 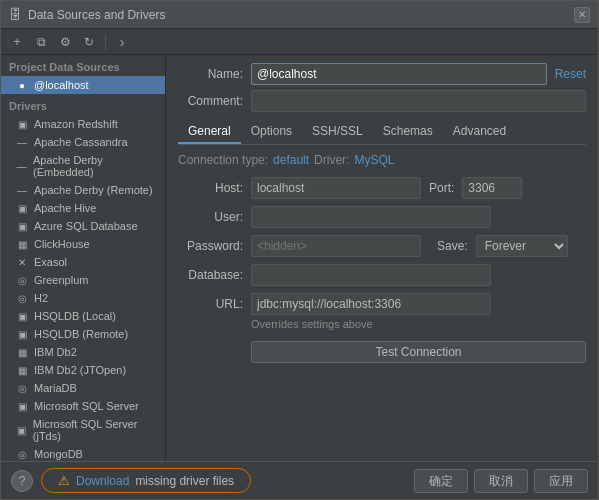 I want to click on comment-input, so click(x=418, y=101).